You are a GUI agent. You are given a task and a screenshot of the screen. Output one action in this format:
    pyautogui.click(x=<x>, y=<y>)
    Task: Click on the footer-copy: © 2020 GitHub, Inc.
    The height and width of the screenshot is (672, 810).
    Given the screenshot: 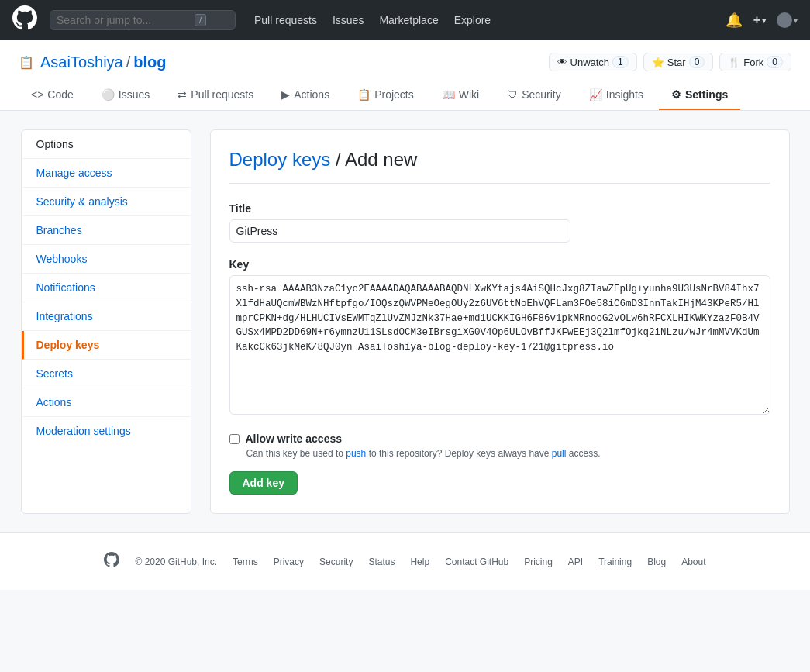 What is the action you would take?
    pyautogui.click(x=176, y=562)
    